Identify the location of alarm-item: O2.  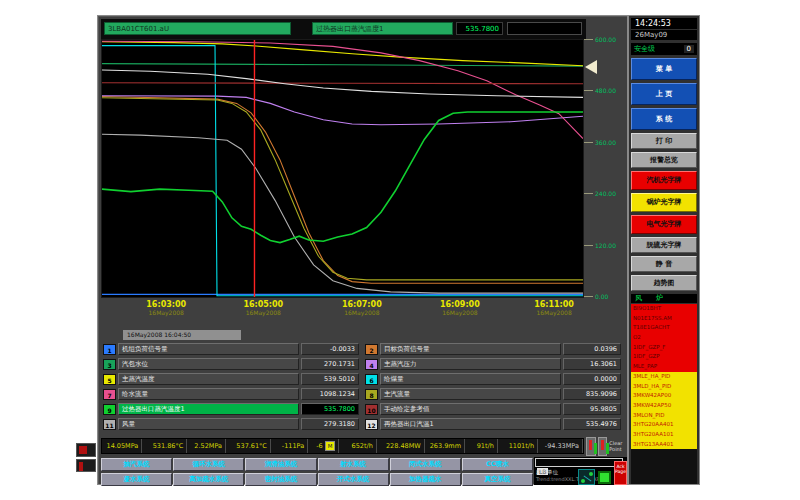
(664, 338).